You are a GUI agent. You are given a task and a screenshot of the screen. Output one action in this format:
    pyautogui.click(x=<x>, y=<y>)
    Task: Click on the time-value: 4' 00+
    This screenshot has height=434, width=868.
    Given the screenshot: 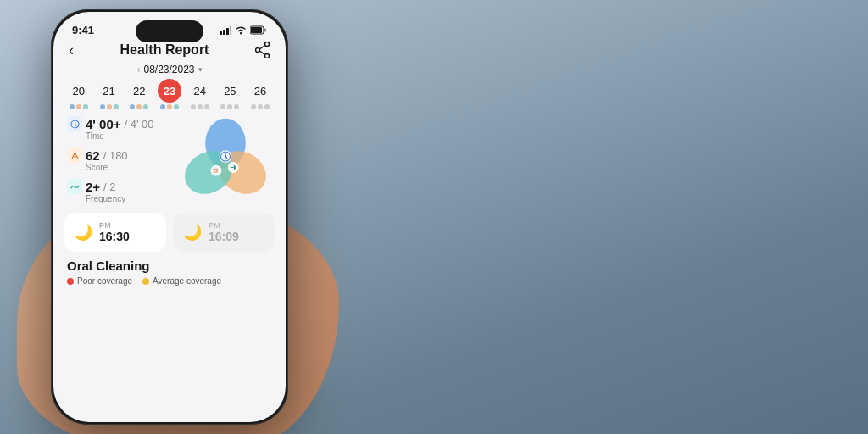 What is the action you would take?
    pyautogui.click(x=103, y=124)
    